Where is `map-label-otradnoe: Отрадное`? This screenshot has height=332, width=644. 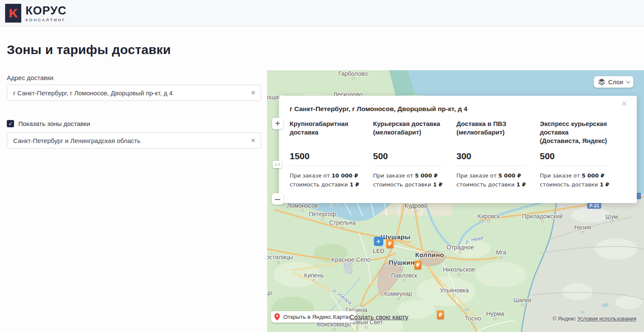 map-label-otradnoe: Отрадное is located at coordinates (460, 247).